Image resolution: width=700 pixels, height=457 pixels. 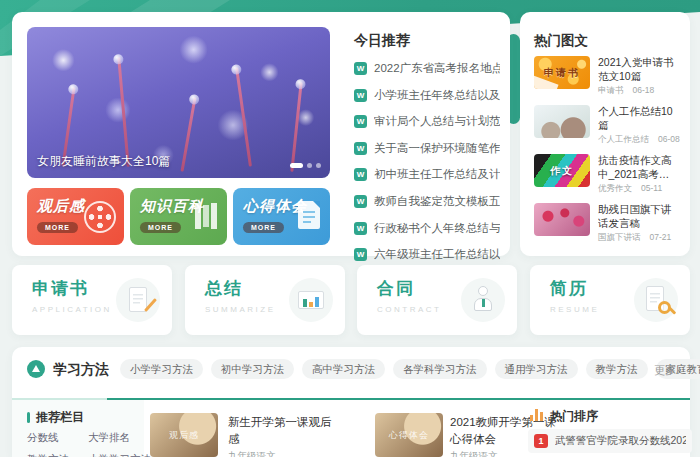 What do you see at coordinates (437, 202) in the screenshot?
I see `today-item-title: 教师自我鉴定范文模板五` at bounding box center [437, 202].